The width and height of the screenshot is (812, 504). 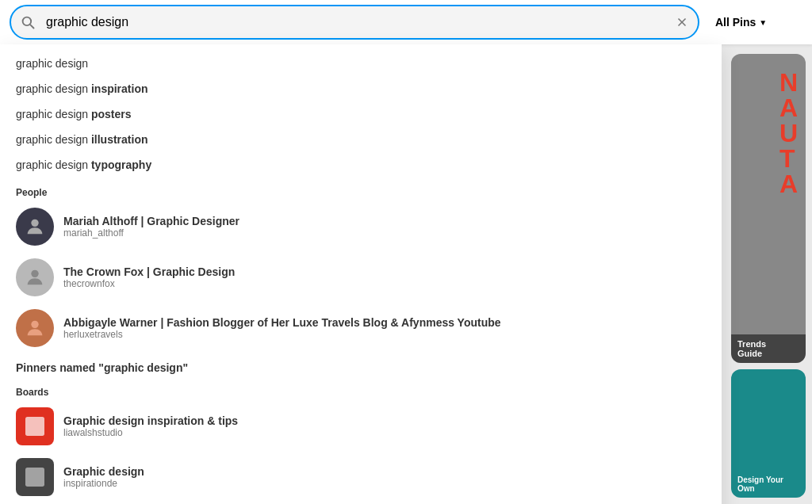 I want to click on suggestion-item: graphic design inspiration, so click(x=361, y=89).